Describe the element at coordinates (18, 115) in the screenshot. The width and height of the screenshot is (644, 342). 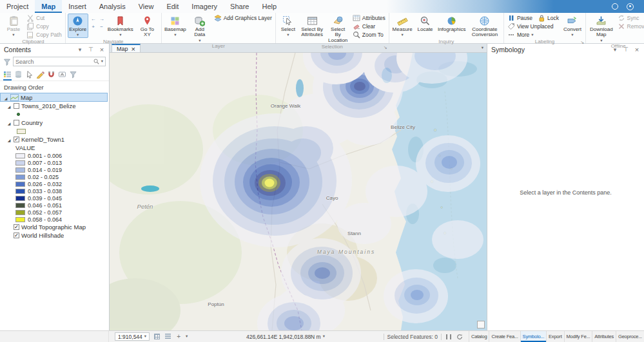
I see `point-symbol` at that location.